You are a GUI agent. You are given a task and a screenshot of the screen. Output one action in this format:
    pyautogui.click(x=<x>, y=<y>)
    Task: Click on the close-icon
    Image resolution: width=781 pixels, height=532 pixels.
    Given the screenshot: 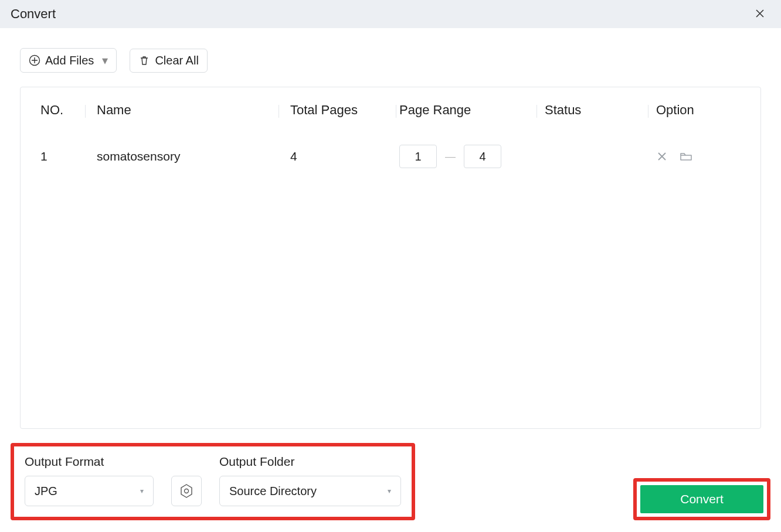 What is the action you would take?
    pyautogui.click(x=760, y=14)
    